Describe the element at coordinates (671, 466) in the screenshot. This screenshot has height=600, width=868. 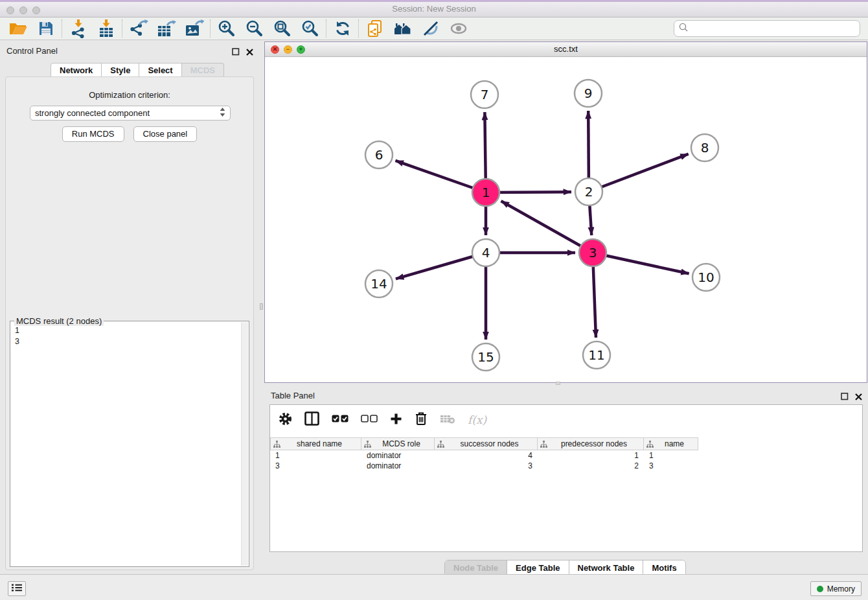
I see `cell-name: 3` at that location.